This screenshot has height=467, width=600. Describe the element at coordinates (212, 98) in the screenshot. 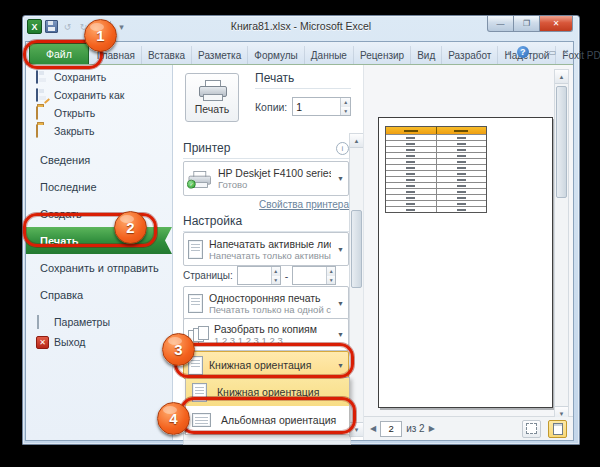

I see `print-button: Печать` at that location.